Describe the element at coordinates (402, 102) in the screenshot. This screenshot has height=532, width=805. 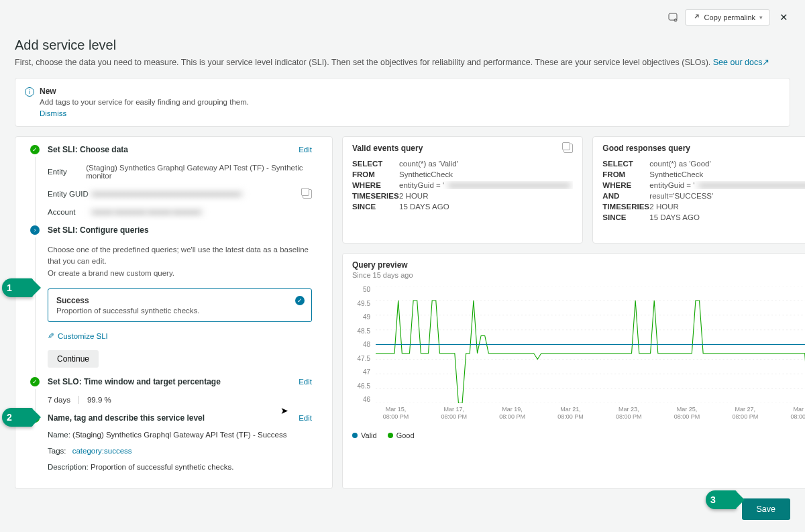
I see `info-banner: i New Add tags to your service for easil…` at that location.